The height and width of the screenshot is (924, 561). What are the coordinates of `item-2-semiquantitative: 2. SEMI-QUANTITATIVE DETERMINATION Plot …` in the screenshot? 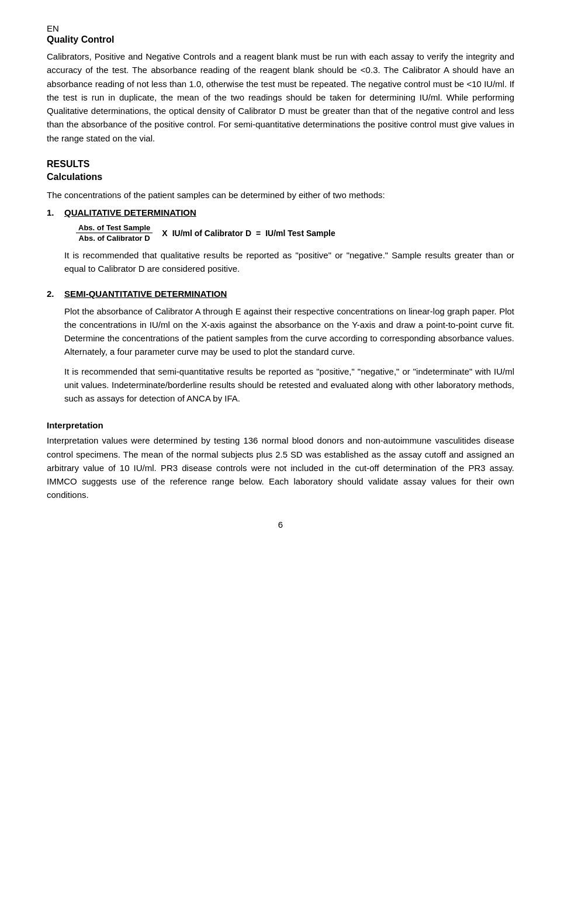 It's located at (280, 350).